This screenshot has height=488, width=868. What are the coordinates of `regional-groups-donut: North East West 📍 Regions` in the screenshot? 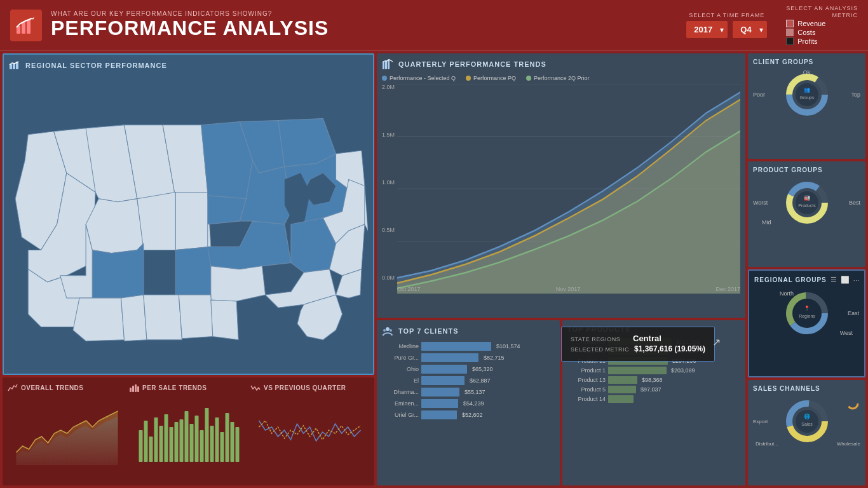 It's located at (807, 313).